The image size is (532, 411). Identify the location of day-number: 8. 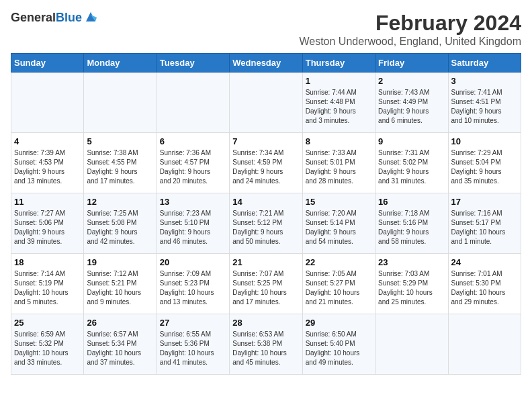
(339, 141).